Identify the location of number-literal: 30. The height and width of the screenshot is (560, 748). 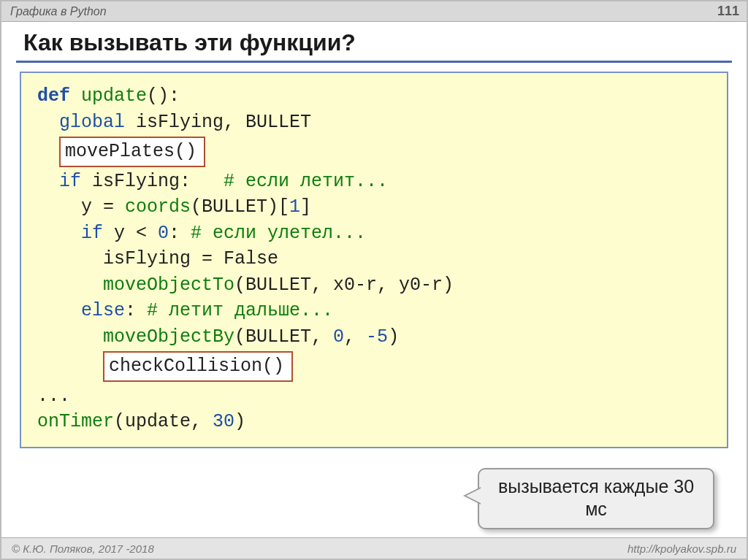
(224, 422).